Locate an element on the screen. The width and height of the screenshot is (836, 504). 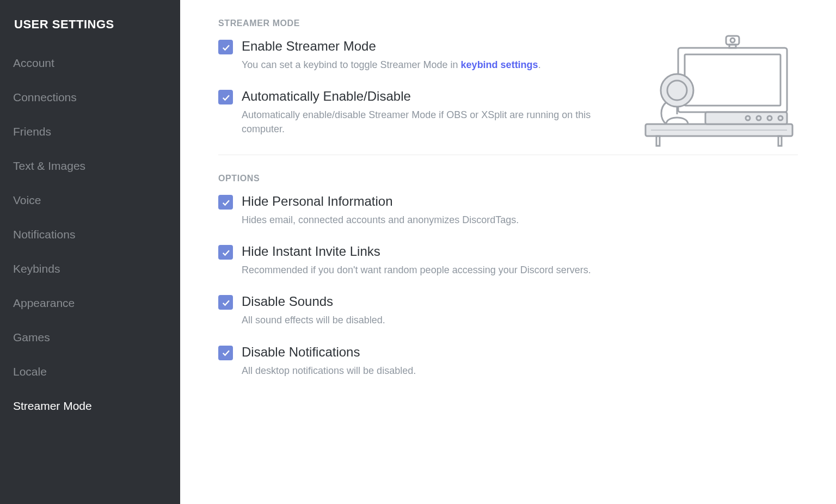
setting-disable-notifications: Disable Notifications All desktop notifi… is located at coordinates (508, 361).